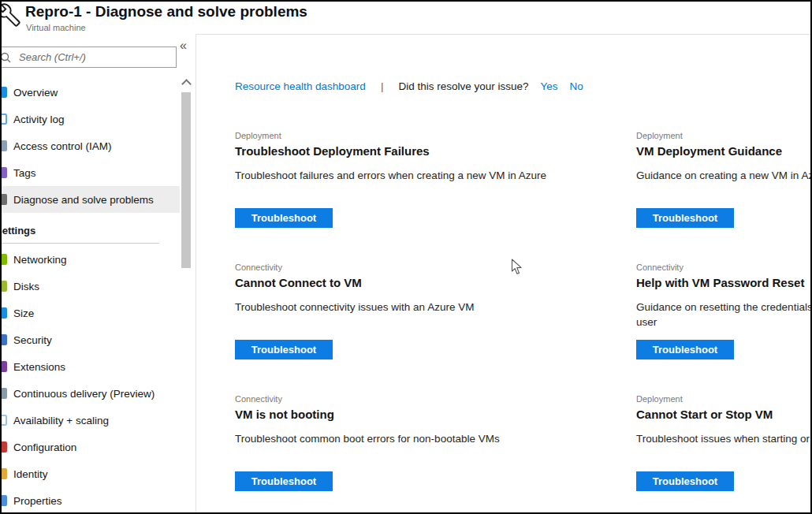 The height and width of the screenshot is (514, 812). What do you see at coordinates (3, 367) in the screenshot?
I see `extensions-icon` at bounding box center [3, 367].